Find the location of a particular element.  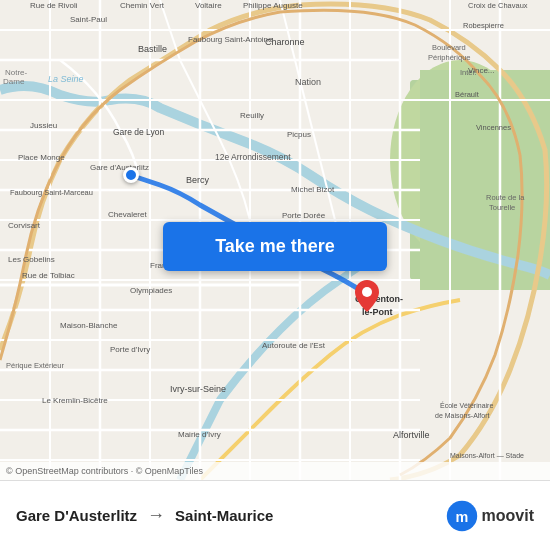

svg-text: Charonne is located at coordinates (285, 42).